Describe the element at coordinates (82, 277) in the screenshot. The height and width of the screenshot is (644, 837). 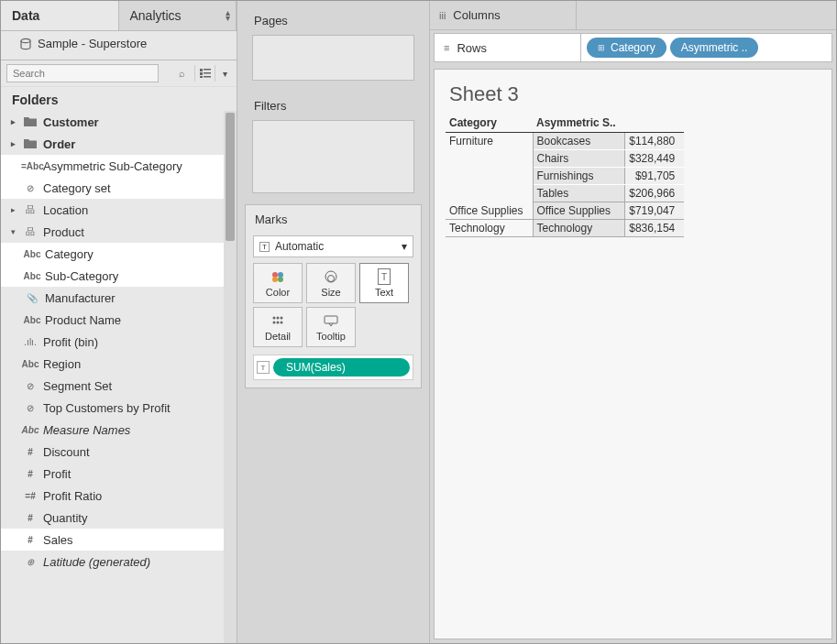
I see `field-label: Sub-Category` at that location.